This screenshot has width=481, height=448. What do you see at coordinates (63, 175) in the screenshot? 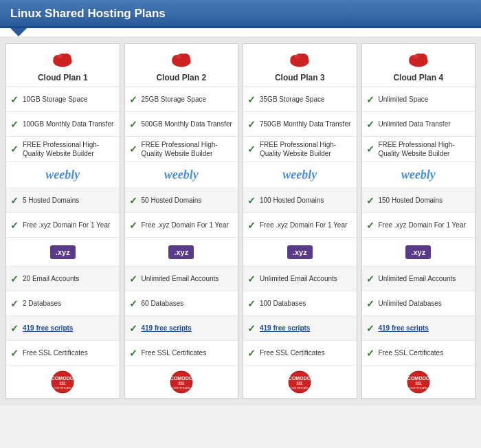
I see `weebly-row-1: weebly` at bounding box center [63, 175].